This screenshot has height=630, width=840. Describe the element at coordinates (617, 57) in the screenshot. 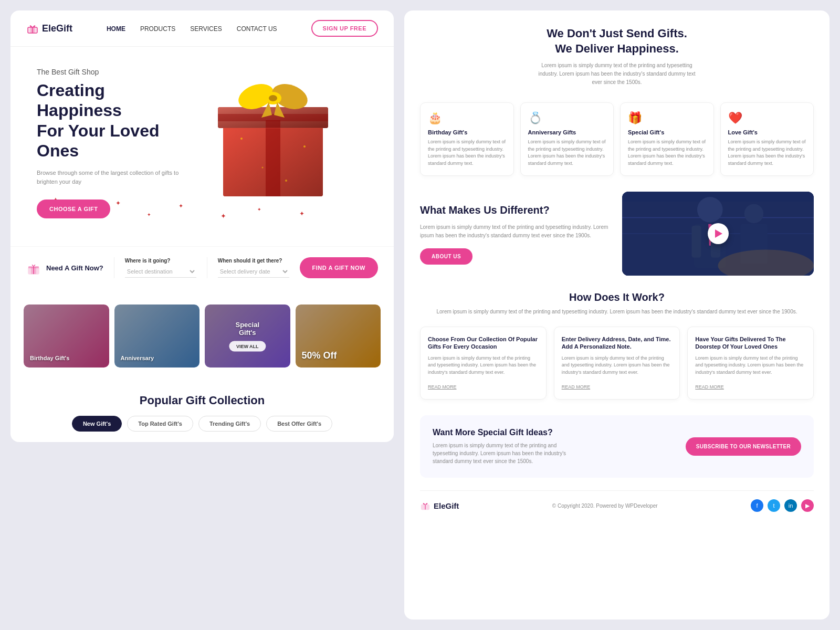

I see `deliver-section: We Don't Just Send Gifts. We Deliver Hap…` at that location.